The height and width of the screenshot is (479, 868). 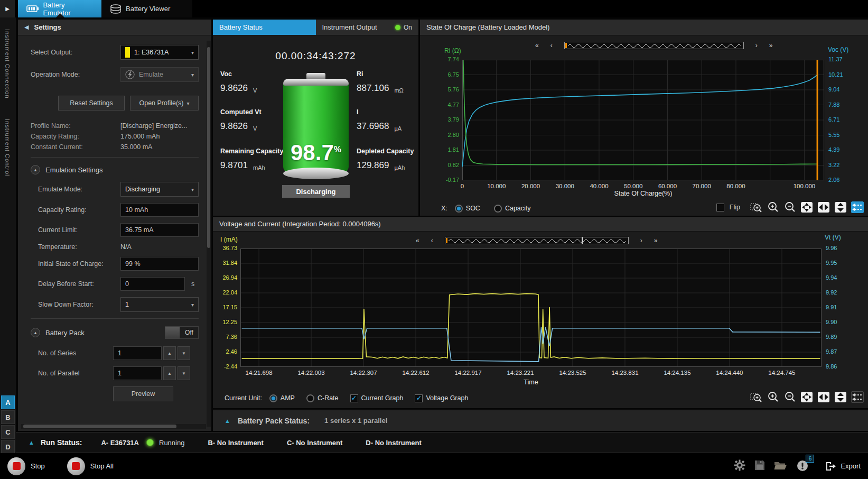 I want to click on no-of-parallel-input: 1, so click(x=137, y=373).